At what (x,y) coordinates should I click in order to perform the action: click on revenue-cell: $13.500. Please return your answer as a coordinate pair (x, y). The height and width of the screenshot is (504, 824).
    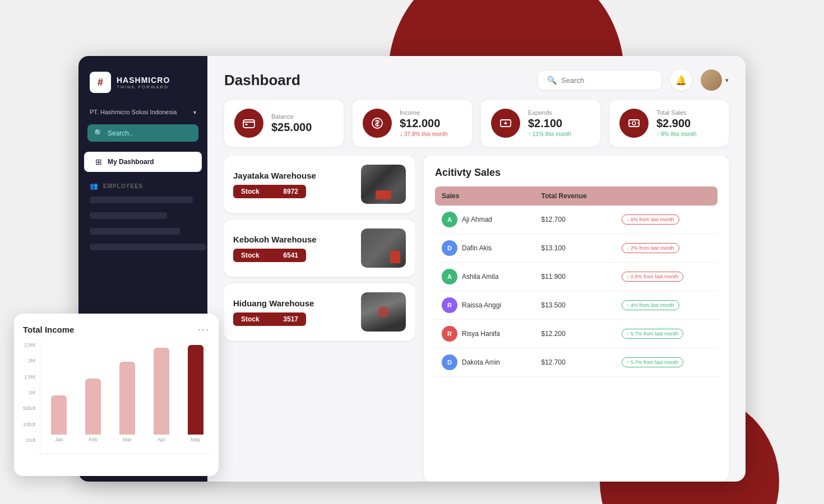
    Looking at the image, I should click on (575, 306).